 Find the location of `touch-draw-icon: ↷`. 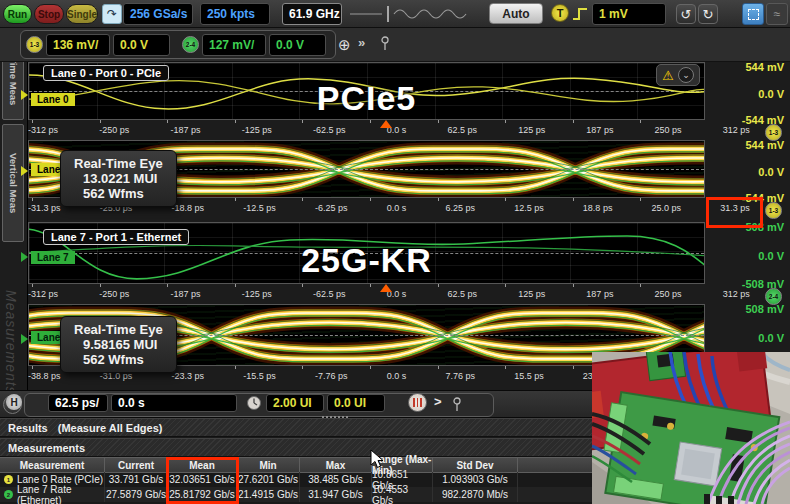

touch-draw-icon: ↷ is located at coordinates (112, 14).